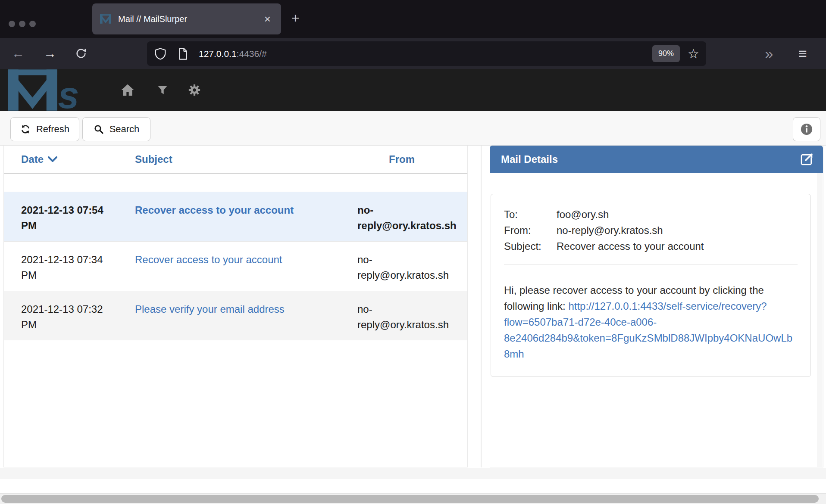 This screenshot has height=504, width=826. I want to click on field-row-from: From: no-reply@ory.kratos.sh, so click(651, 230).